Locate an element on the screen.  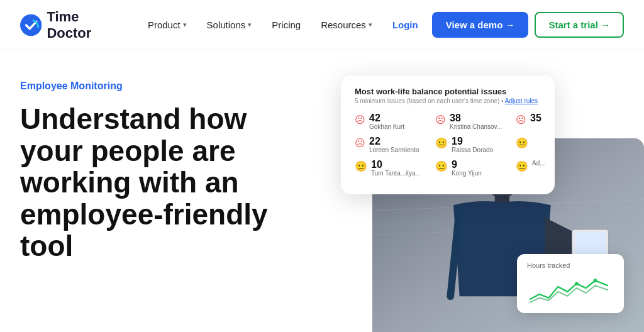
dash-row-2: ☹ 22 Loreen Sarmiento 😐 19 Raissa Dorado… is located at coordinates (448, 145).